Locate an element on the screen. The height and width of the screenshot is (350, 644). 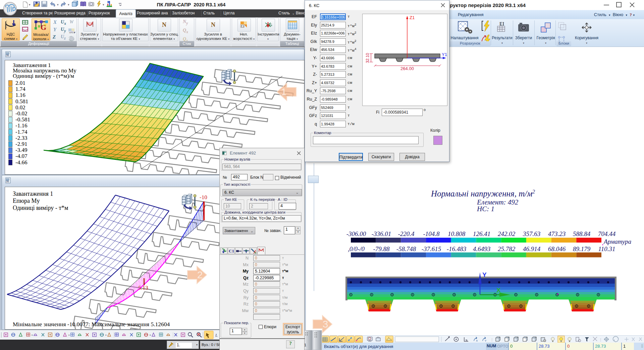
svg-text: -16.483 is located at coordinates (457, 249).